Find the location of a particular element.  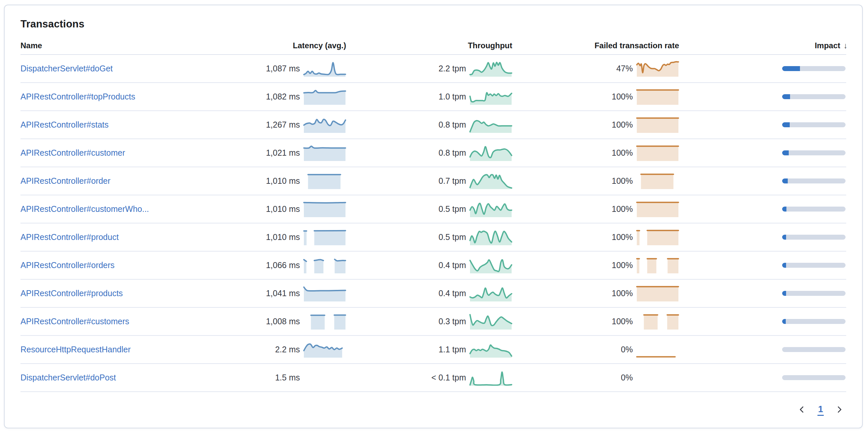

throughput-value: 0.5 tpm is located at coordinates (452, 237).